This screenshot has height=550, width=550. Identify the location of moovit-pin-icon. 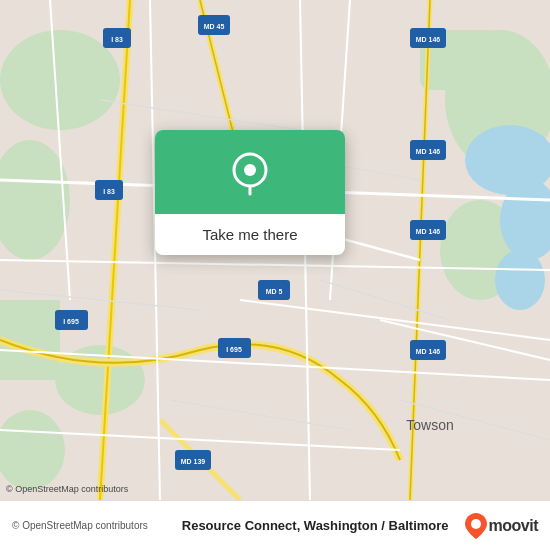
(476, 526).